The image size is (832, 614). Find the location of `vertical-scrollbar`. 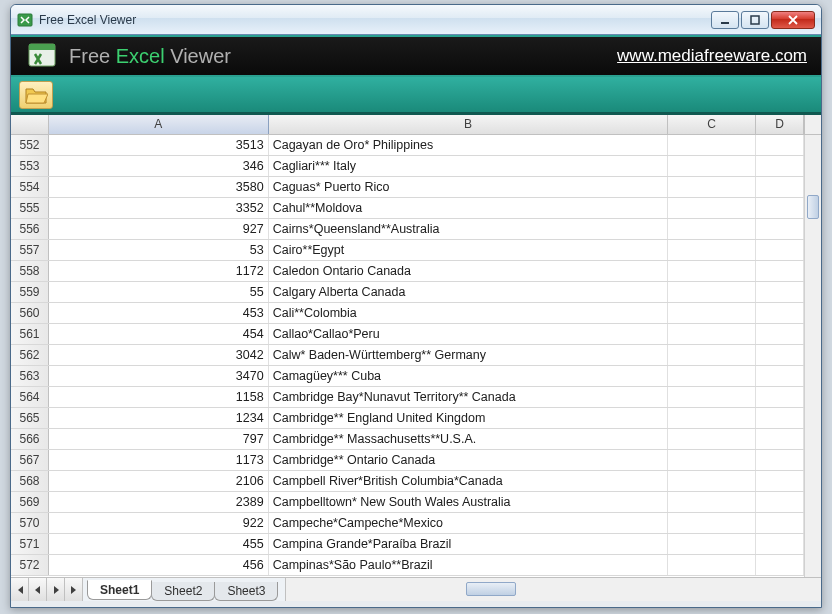

vertical-scrollbar is located at coordinates (812, 356).